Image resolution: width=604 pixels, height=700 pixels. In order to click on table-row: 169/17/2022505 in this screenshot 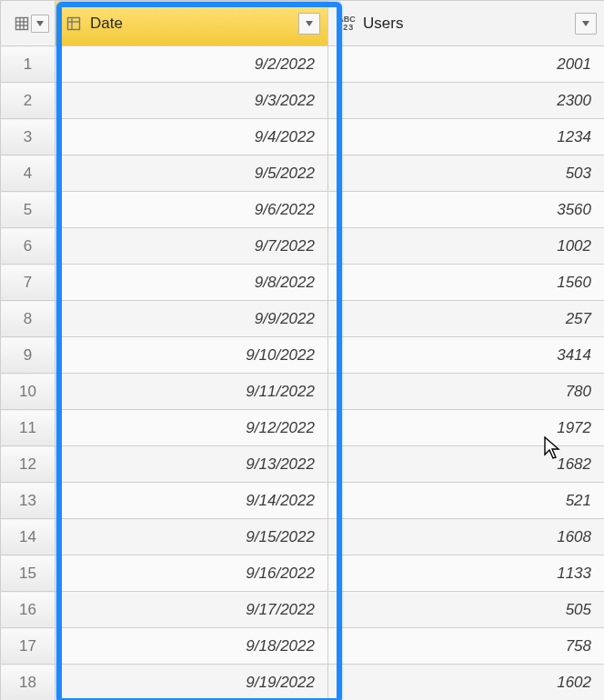, I will do `click(303, 610)`.